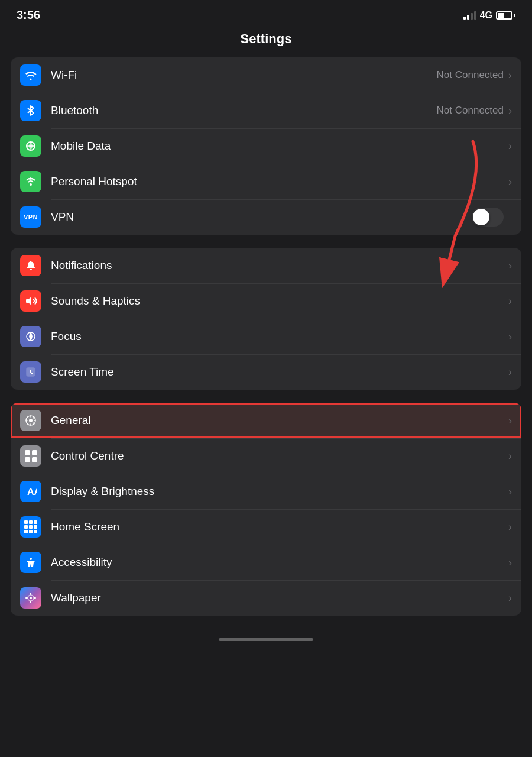 This screenshot has height=757, width=532. Describe the element at coordinates (280, 491) in the screenshot. I see `display-label: Display & Brightness` at that location.